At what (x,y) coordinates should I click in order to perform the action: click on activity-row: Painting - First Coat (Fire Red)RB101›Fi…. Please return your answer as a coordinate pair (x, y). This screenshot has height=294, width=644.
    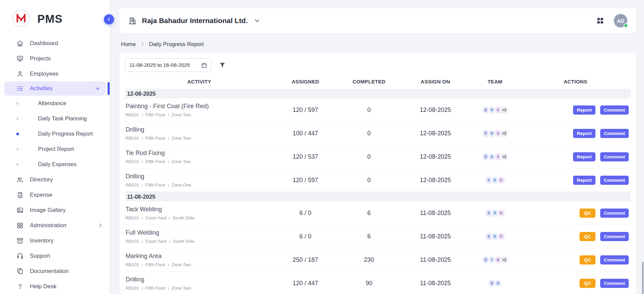
    Looking at the image, I should click on (378, 110).